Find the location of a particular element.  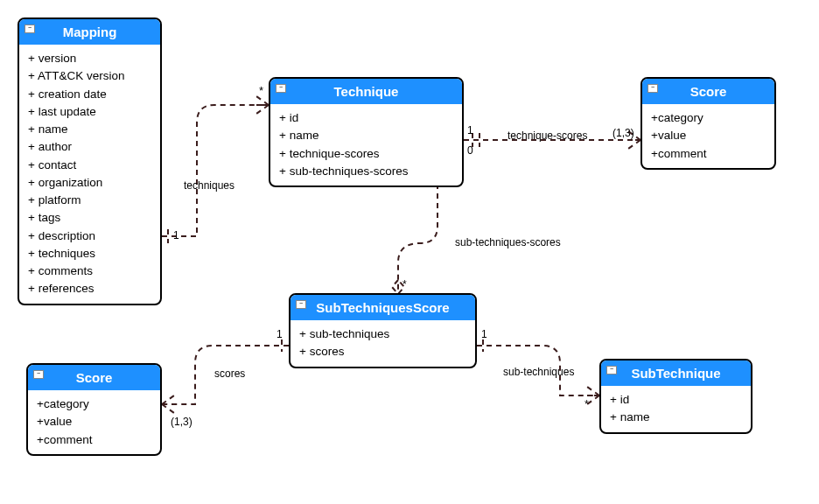

class-subtechniquesscore: − SubTechniquesScore + sub-techniques + … is located at coordinates (383, 331).